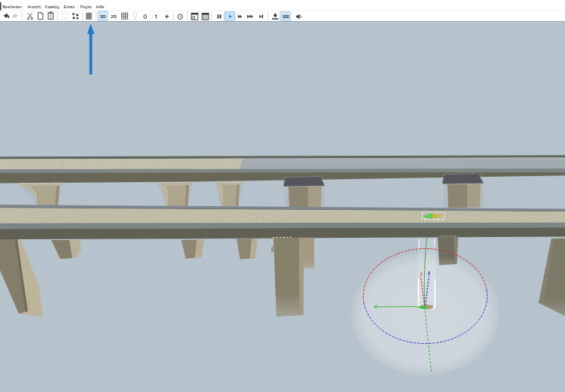  I want to click on svg-text: Hilfe, so click(101, 7).